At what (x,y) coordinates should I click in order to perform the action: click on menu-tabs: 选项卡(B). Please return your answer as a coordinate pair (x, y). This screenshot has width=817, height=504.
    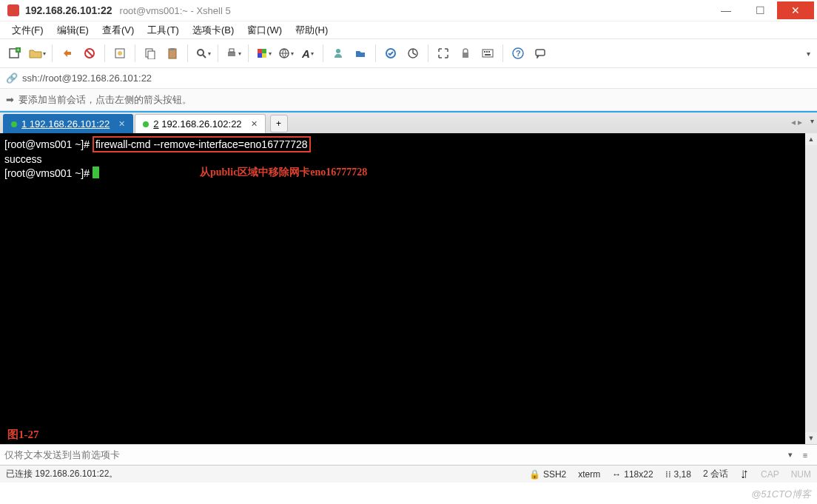
    Looking at the image, I should click on (213, 30).